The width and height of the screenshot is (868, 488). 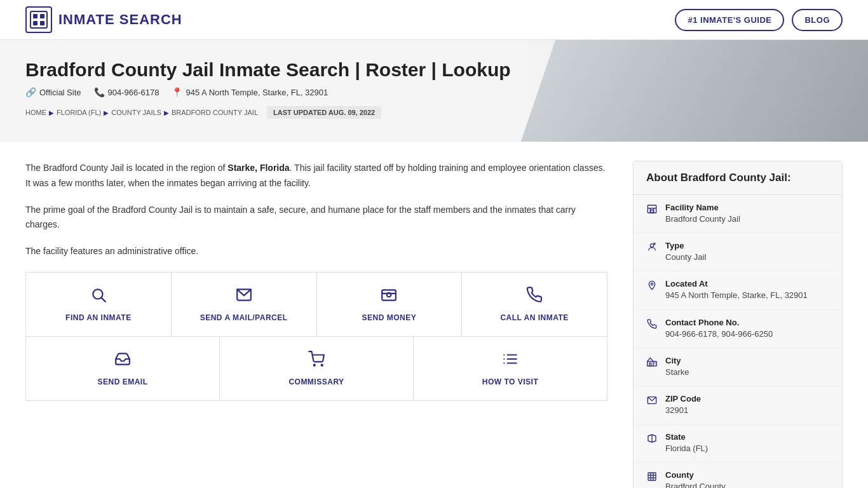 What do you see at coordinates (652, 287) in the screenshot?
I see `location-pin-icon` at bounding box center [652, 287].